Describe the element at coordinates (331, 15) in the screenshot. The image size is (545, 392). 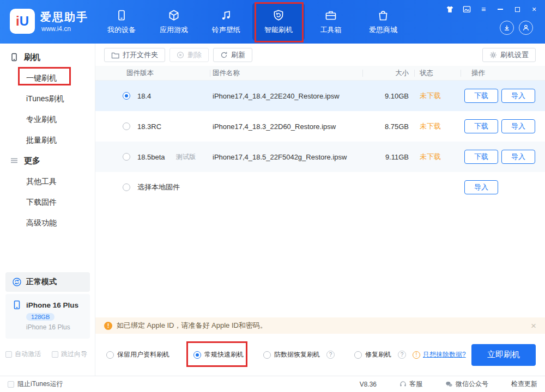
I see `briefcase-icon` at that location.